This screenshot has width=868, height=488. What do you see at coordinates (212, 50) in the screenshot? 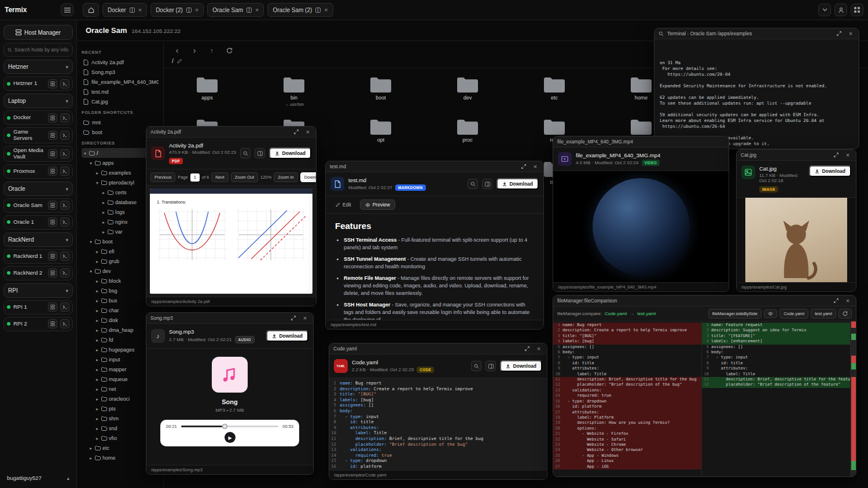
I see `up-directory-button` at bounding box center [212, 50].